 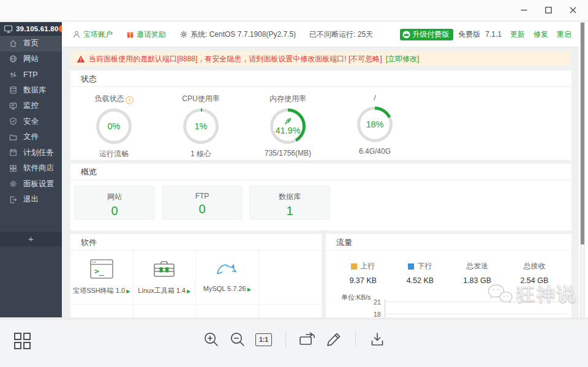 I want to click on overview-label: 数据库, so click(x=290, y=197).